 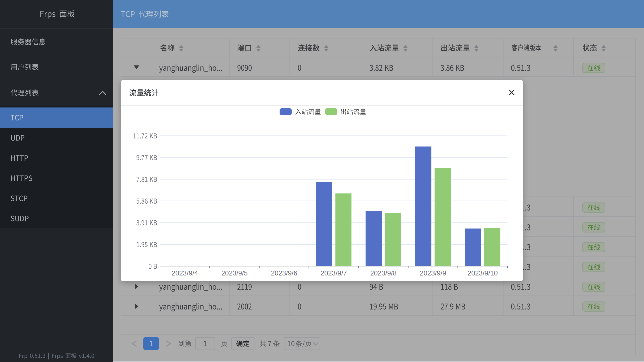 I want to click on svg-text: 2023/9/5, so click(x=235, y=273).